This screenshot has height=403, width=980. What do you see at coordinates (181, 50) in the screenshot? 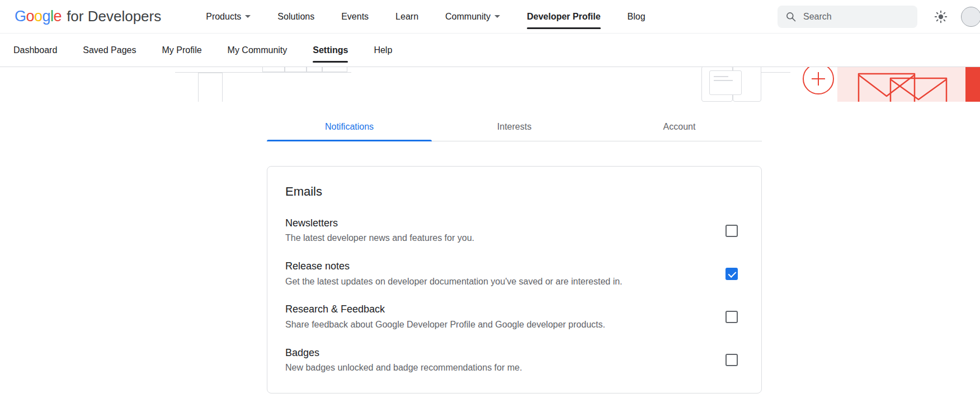
I see `subnav-my-profile-label: My Profile` at bounding box center [181, 50].